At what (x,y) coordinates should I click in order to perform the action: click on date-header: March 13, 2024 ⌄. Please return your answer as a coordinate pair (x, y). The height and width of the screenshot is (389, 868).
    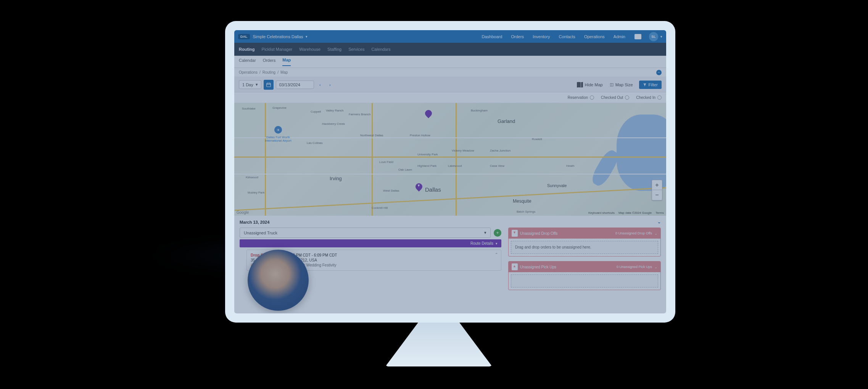
    Looking at the image, I should click on (450, 222).